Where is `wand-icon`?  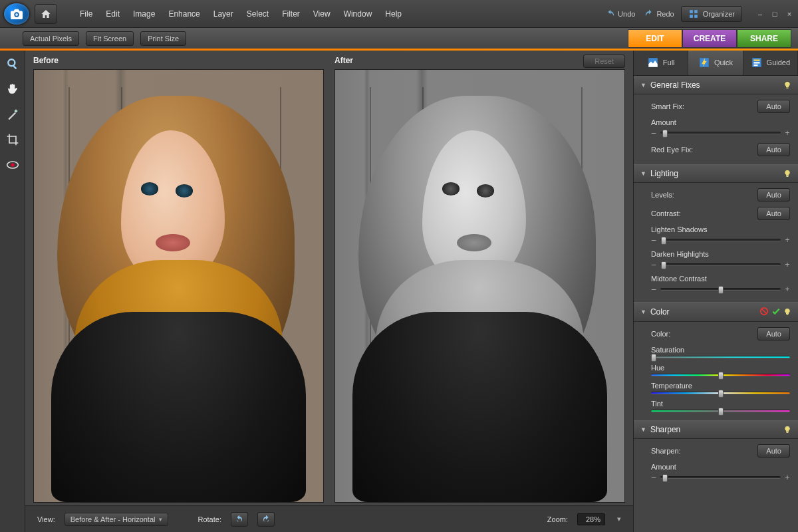
wand-icon is located at coordinates (13, 114).